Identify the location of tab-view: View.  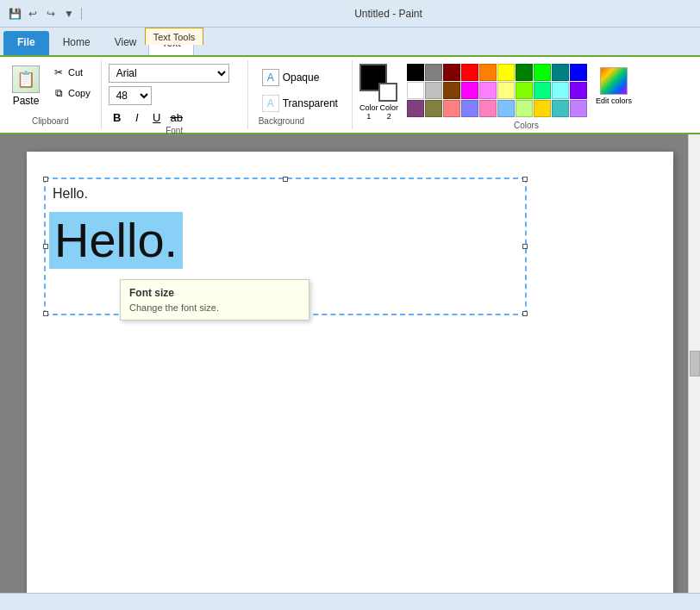
(126, 43).